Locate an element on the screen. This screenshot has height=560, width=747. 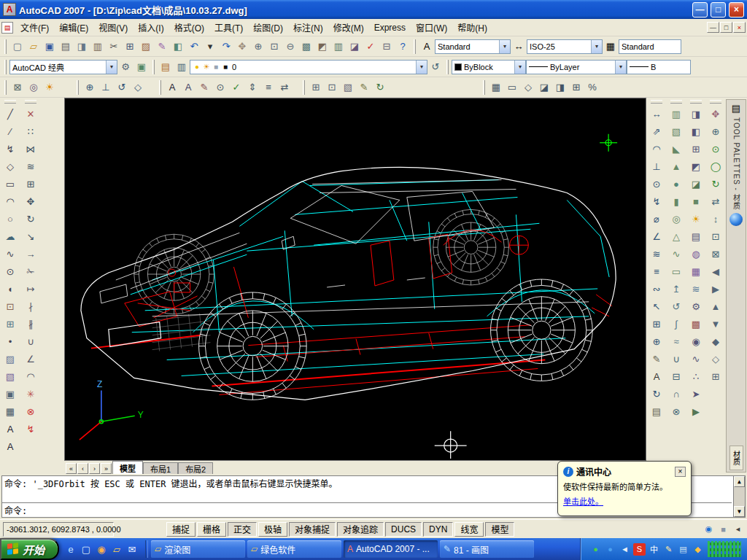
walk-icon: ∴ is located at coordinates (696, 376).